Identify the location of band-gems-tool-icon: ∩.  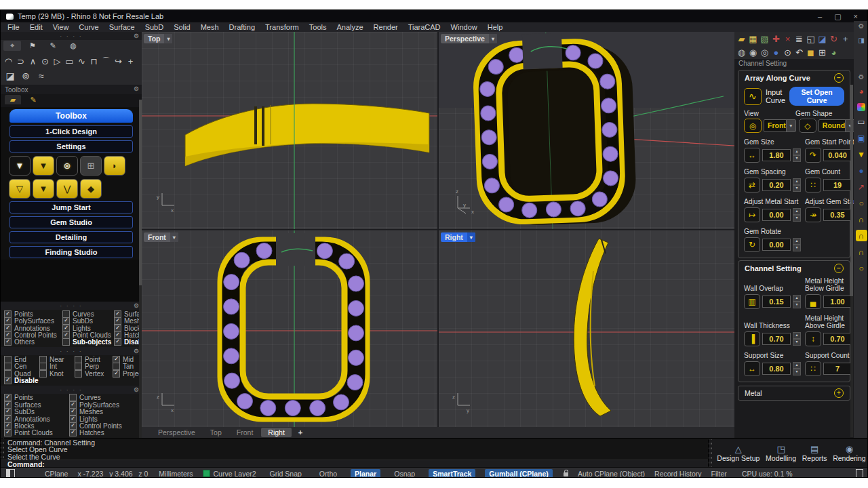
(861, 236).